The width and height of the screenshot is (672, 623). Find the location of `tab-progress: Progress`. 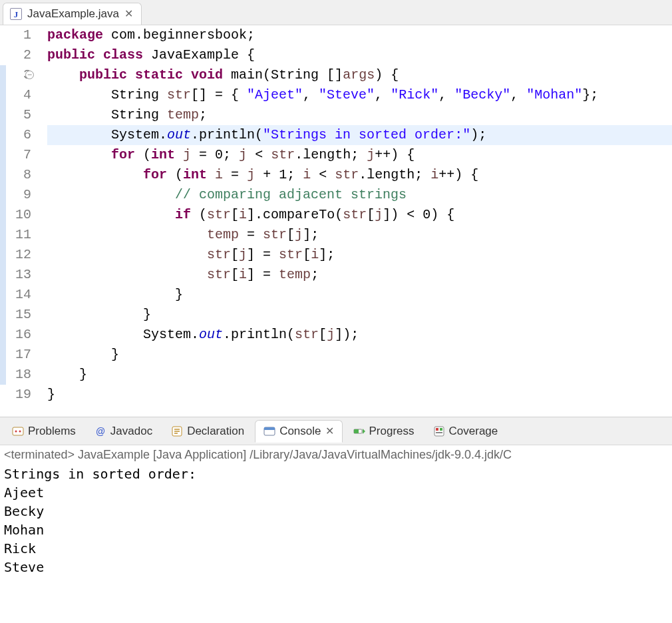

tab-progress: Progress is located at coordinates (384, 431).